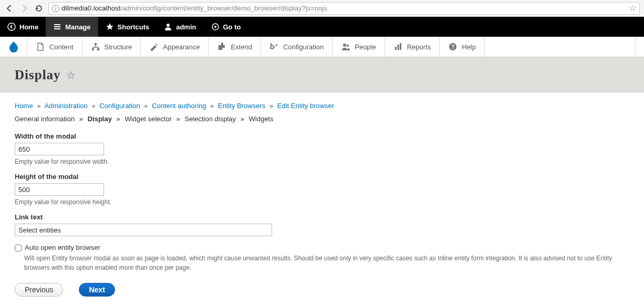 The image size is (644, 306). What do you see at coordinates (306, 106) in the screenshot?
I see `breadcrumb-edit: Edit Entity browser` at bounding box center [306, 106].